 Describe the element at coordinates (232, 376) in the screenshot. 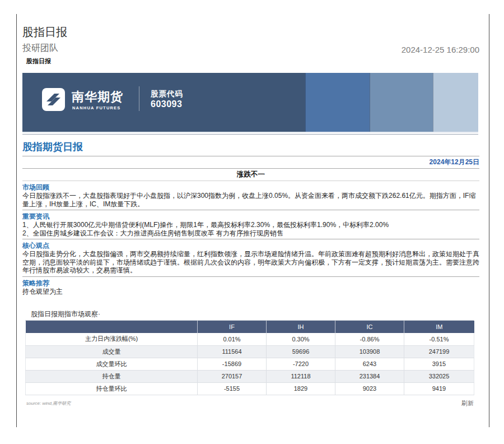

I see `cell-value: 270157` at that location.